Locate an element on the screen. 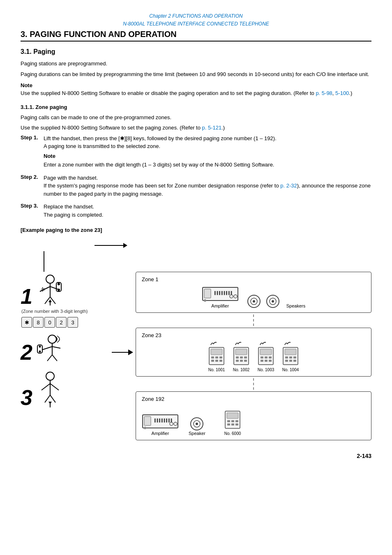  person-replace-icon is located at coordinates (50, 390).